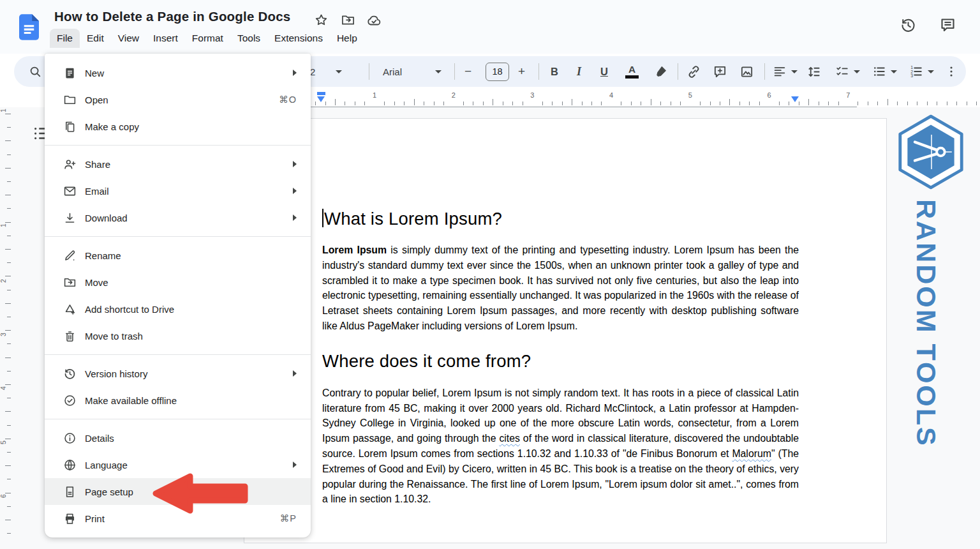 The width and height of the screenshot is (980, 549). Describe the element at coordinates (177, 191) in the screenshot. I see `file-menu-item-email: Email` at that location.